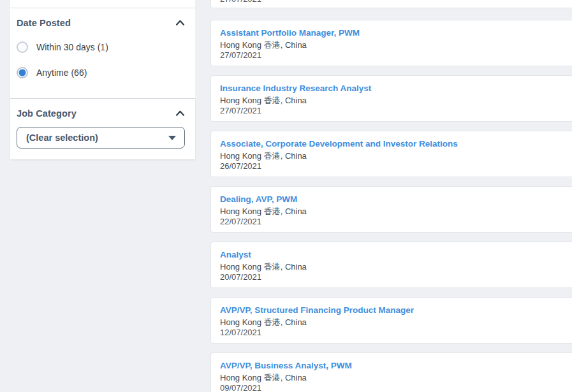 This screenshot has height=392, width=572. I want to click on job-card: Insurance Industry Research Analyst Hong…, so click(392, 98).